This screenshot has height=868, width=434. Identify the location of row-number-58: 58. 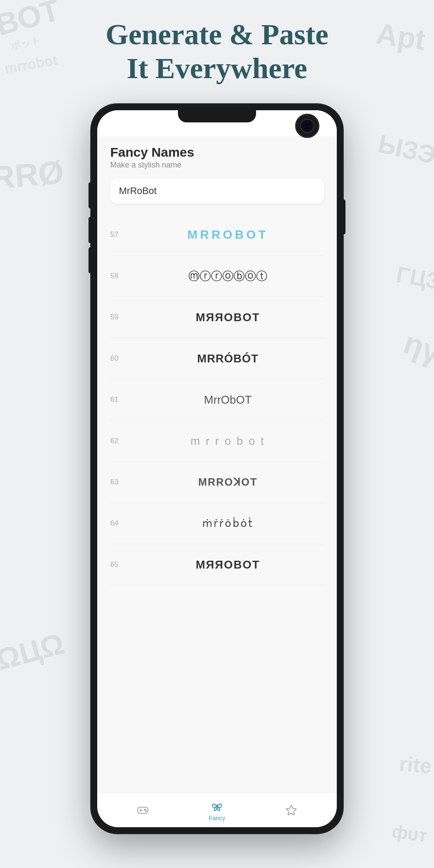
(121, 276).